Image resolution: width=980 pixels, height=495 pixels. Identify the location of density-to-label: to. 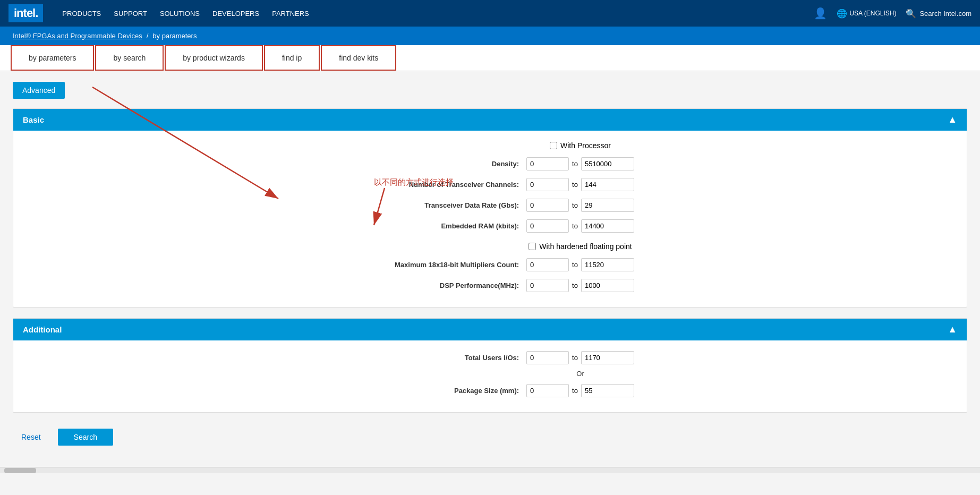
(575, 164).